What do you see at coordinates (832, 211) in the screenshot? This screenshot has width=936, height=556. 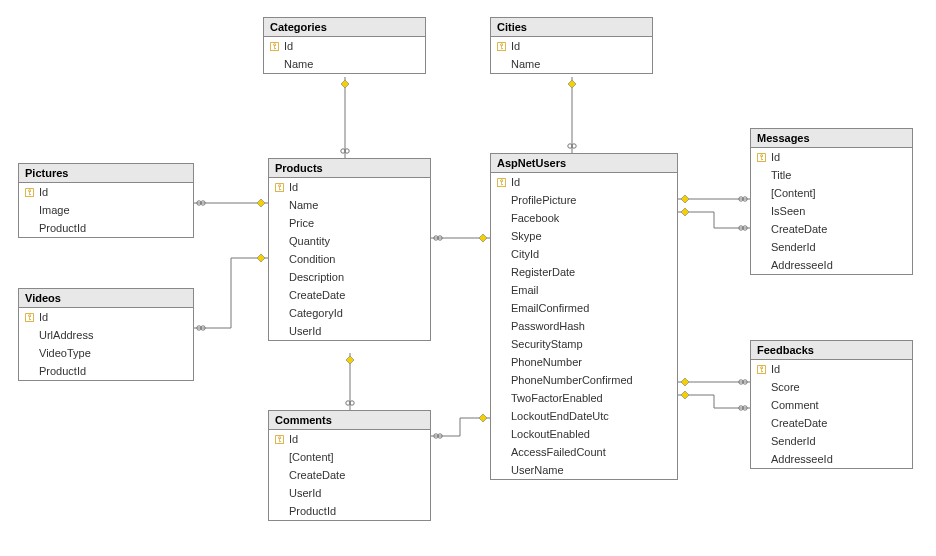 I see `table-column: ⚿IsSeen` at bounding box center [832, 211].